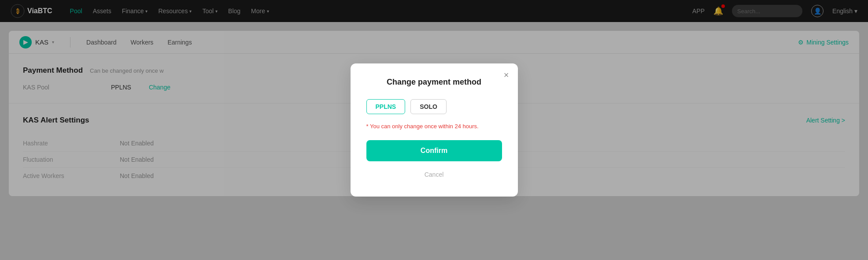 The image size is (868, 260). Describe the element at coordinates (506, 75) in the screenshot. I see `modal-close-button: ×` at that location.